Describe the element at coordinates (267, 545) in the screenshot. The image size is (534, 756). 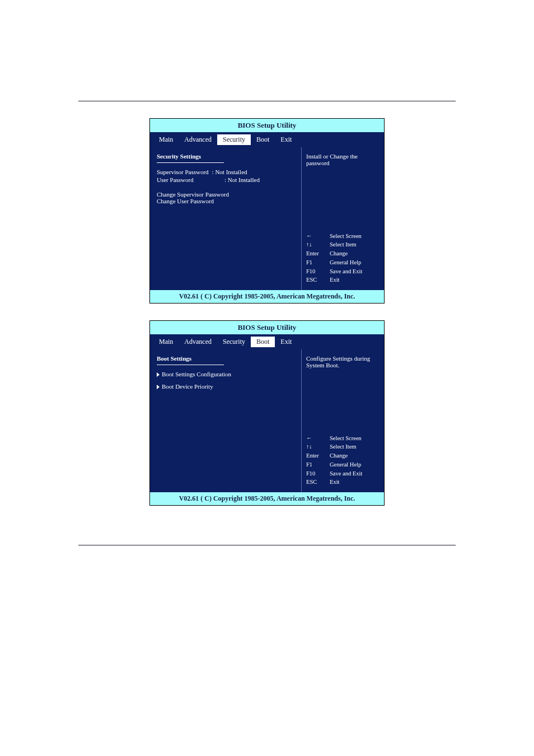
I see `bottom-rule` at that location.